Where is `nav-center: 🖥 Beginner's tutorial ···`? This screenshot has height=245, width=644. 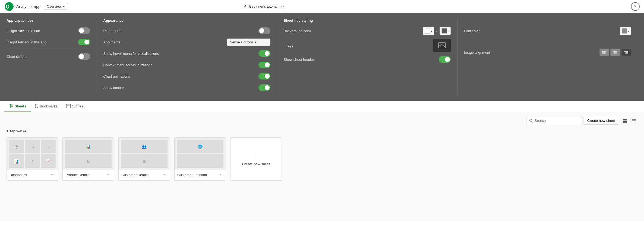 nav-center: 🖥 Beginner's tutorial ··· is located at coordinates (264, 7).